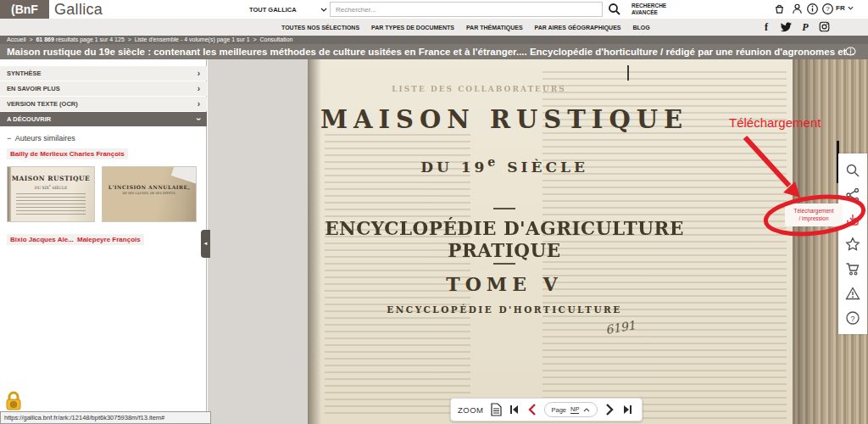 The image size is (868, 424). I want to click on bnf-logo: (BnF, so click(25, 9).